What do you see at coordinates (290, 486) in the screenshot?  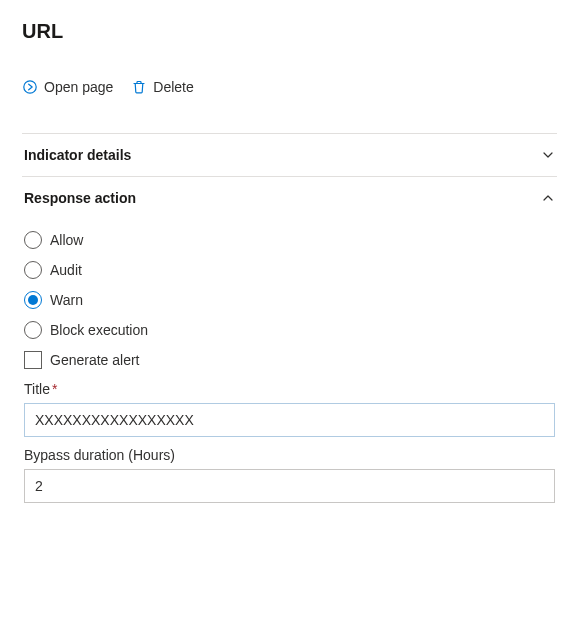 I see `bypass-duration-input` at bounding box center [290, 486].